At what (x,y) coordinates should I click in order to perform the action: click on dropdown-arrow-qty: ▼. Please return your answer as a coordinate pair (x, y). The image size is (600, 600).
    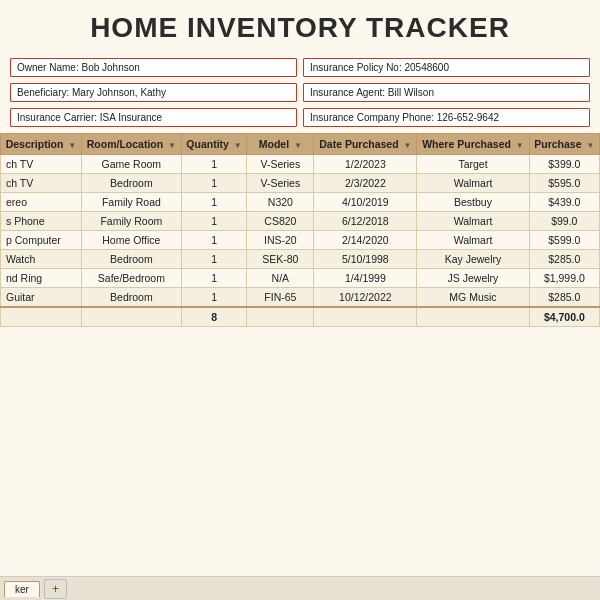
    Looking at the image, I should click on (238, 146).